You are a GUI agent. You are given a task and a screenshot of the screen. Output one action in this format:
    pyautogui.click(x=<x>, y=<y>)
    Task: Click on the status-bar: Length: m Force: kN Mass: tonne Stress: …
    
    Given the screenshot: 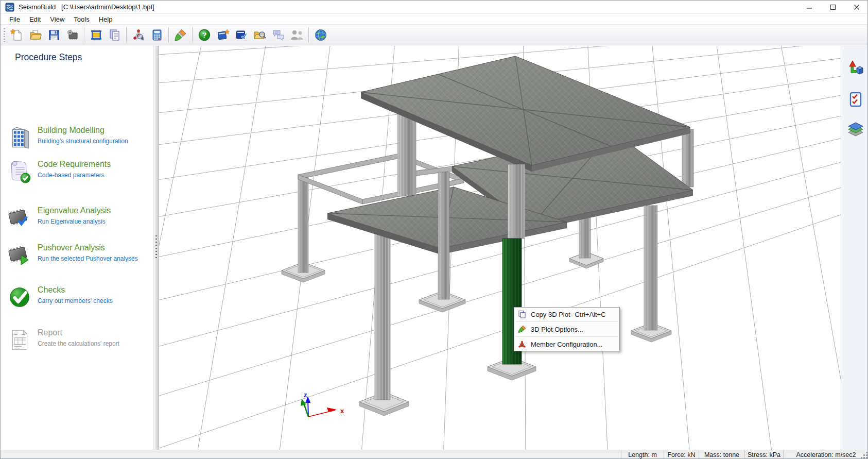 What is the action you would take?
    pyautogui.click(x=435, y=454)
    